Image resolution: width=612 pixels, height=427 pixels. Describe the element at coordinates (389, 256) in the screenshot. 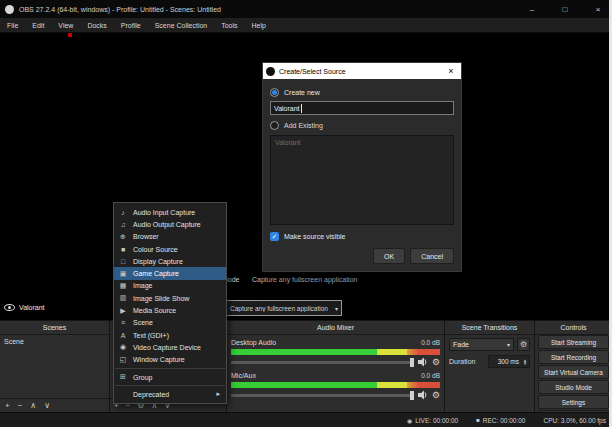

I see `ok-button: OK` at that location.